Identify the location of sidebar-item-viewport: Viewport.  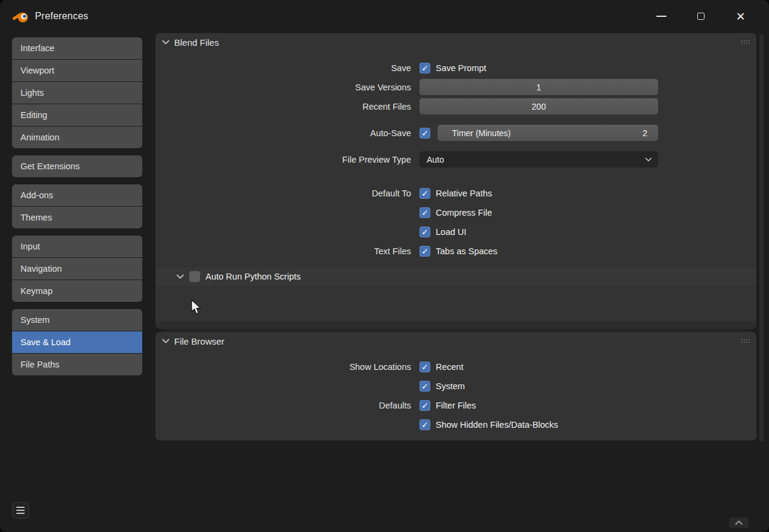
(77, 70).